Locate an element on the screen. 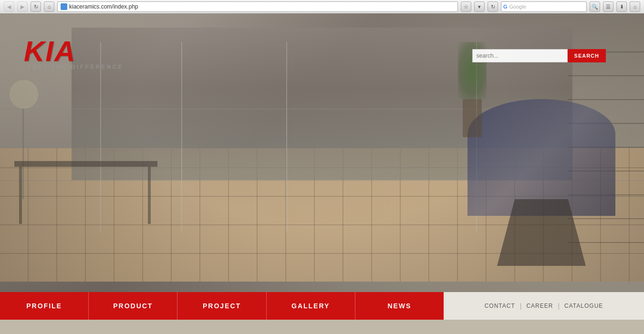  nav-item-gallery: GALLERY is located at coordinates (311, 306).